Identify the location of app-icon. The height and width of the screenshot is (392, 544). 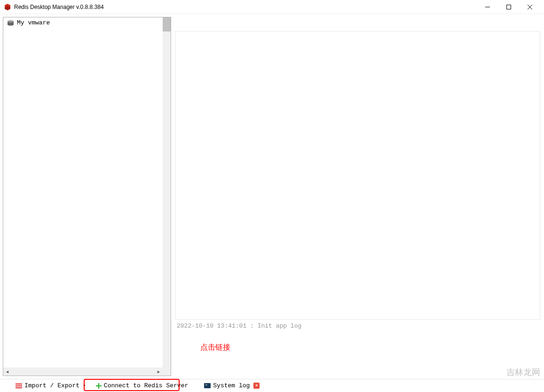
(8, 7).